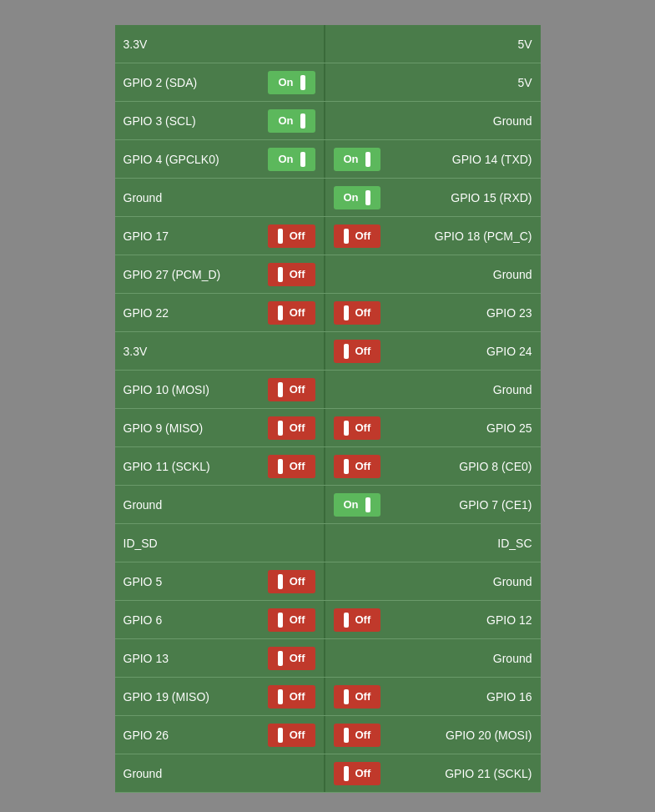 Image resolution: width=655 pixels, height=812 pixels. I want to click on cell-right-12: OnGPIO 7 (CE1), so click(432, 504).